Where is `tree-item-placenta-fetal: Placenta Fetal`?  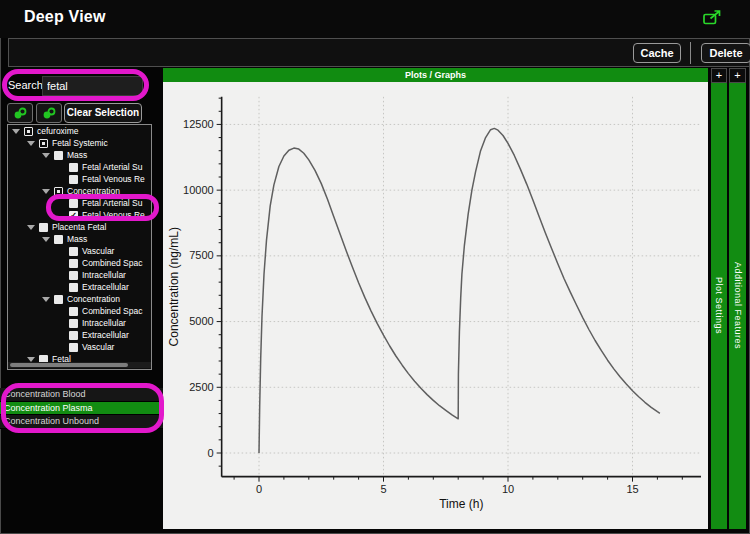 tree-item-placenta-fetal: Placenta Fetal is located at coordinates (80, 227).